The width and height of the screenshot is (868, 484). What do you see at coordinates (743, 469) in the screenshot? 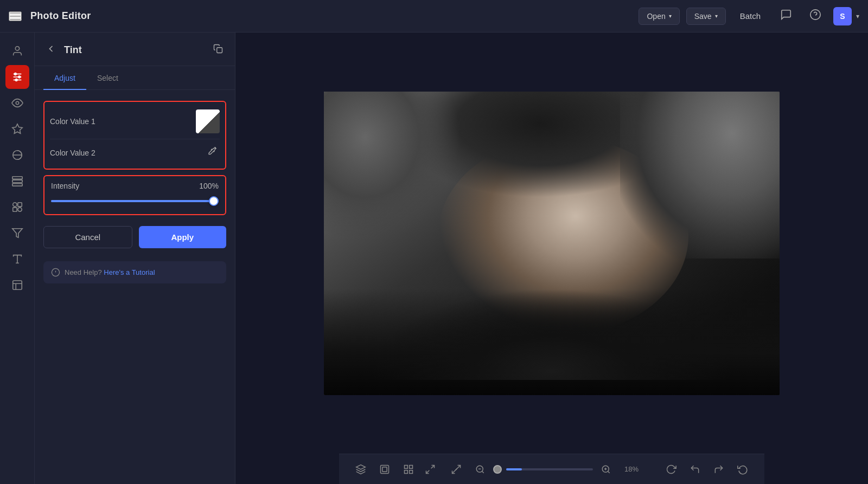
I see `history-button` at bounding box center [743, 469].